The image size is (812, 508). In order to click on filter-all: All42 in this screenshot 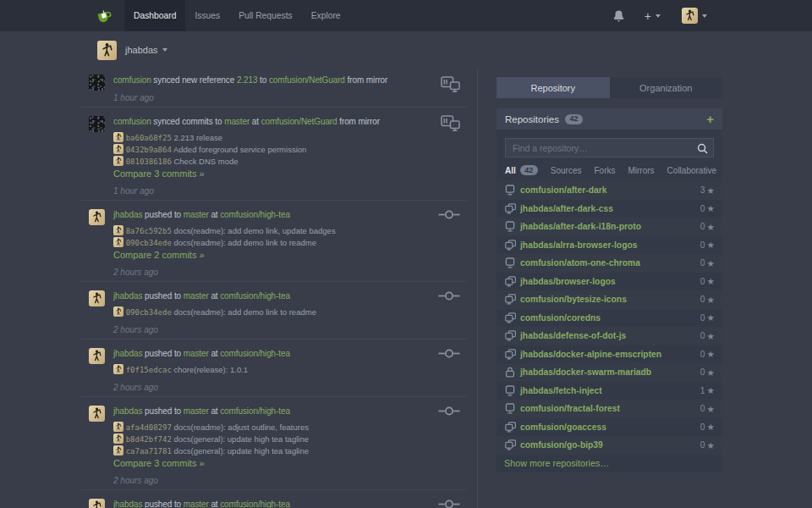, I will do `click(521, 170)`.